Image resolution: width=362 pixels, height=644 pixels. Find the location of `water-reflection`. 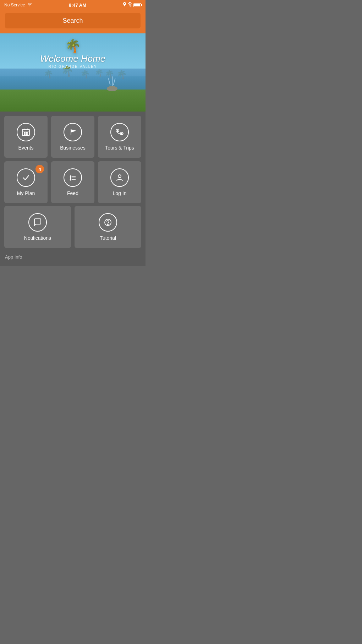

water-reflection is located at coordinates (73, 80).